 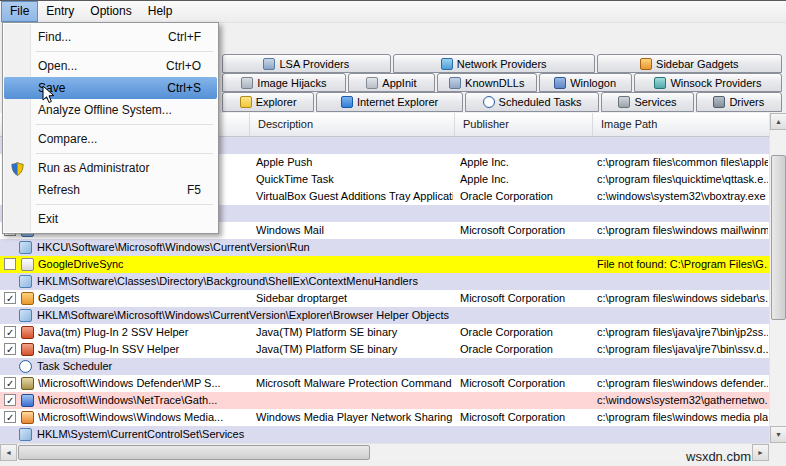 I want to click on tab-row-1: LSA ProvidersNetwork ProvidersSidebar Ga…, so click(x=503, y=64).